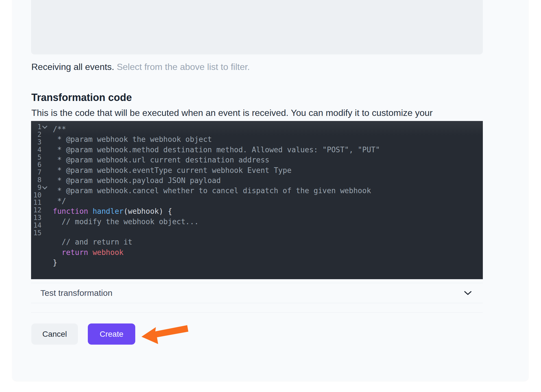  What do you see at coordinates (36, 233) in the screenshot?
I see `line-number: 15` at bounding box center [36, 233].